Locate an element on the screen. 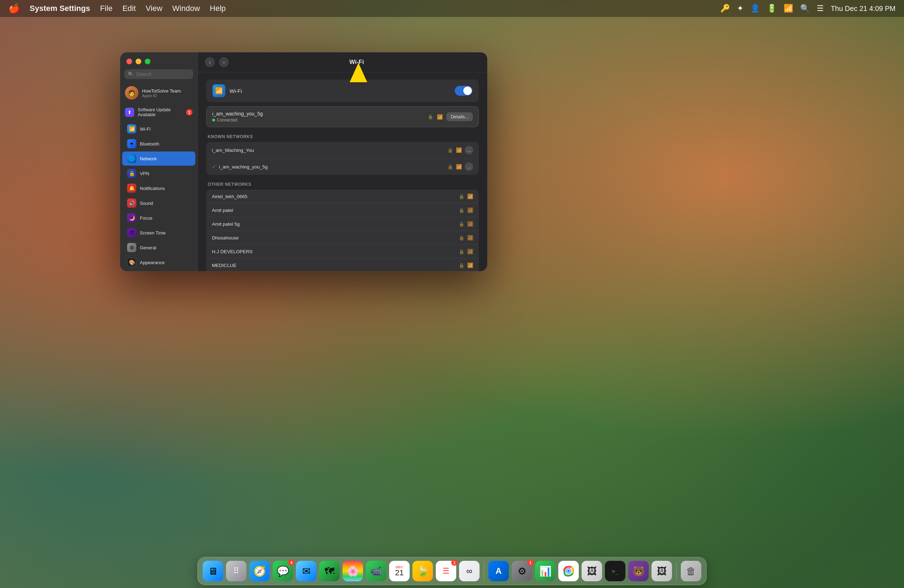 This screenshot has width=904, height=588. dock-icon-settings: ⚙ 1 is located at coordinates (522, 571).